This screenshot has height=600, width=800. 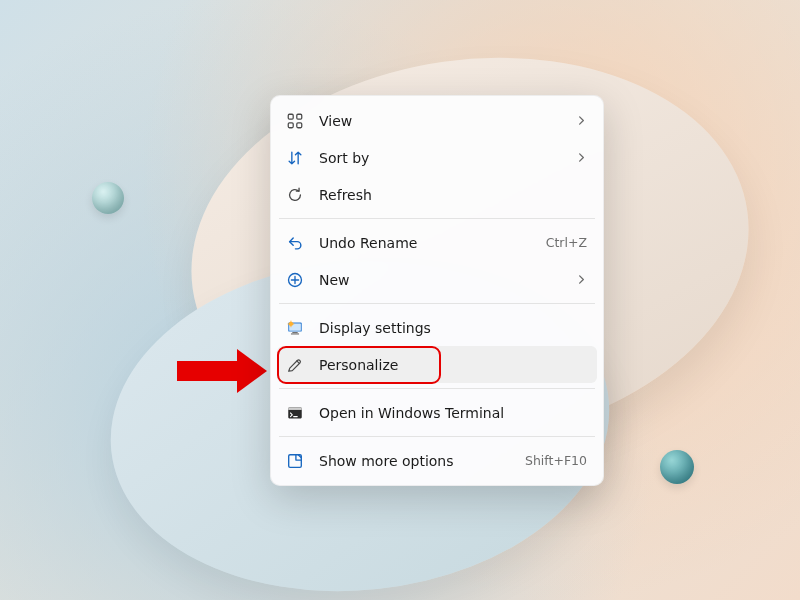 What do you see at coordinates (295, 461) in the screenshot?
I see `more-options-icon` at bounding box center [295, 461].